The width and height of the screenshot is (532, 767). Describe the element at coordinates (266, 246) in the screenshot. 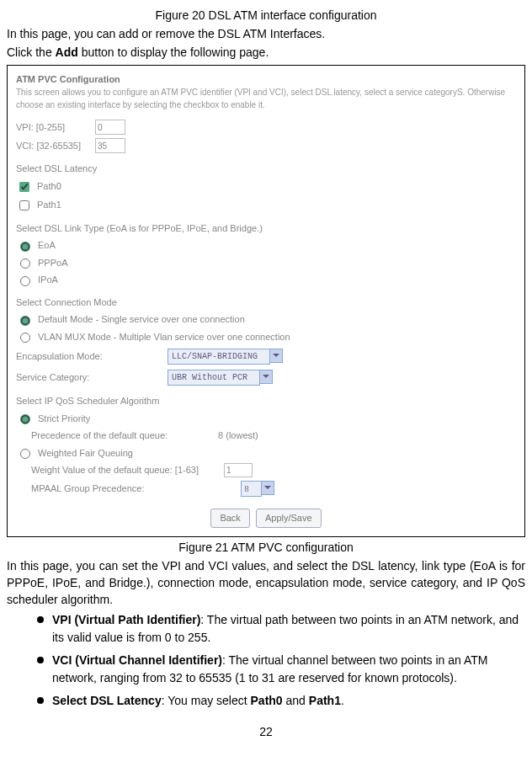

I see `eoa-row: EoA` at that location.